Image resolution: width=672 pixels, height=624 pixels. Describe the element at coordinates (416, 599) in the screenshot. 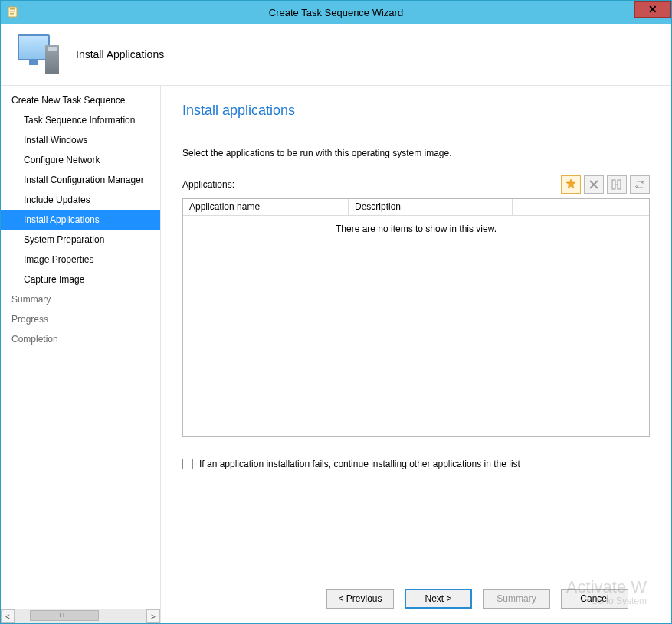

I see `wizard-footer: < Previous Next > Summary Cancel Activat…` at that location.